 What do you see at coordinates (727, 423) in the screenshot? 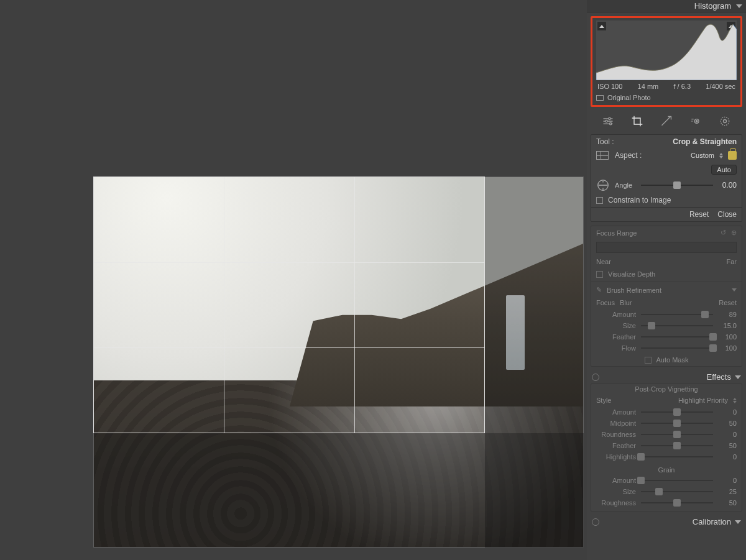
I see `v-midpoint-value: 50` at bounding box center [727, 423].